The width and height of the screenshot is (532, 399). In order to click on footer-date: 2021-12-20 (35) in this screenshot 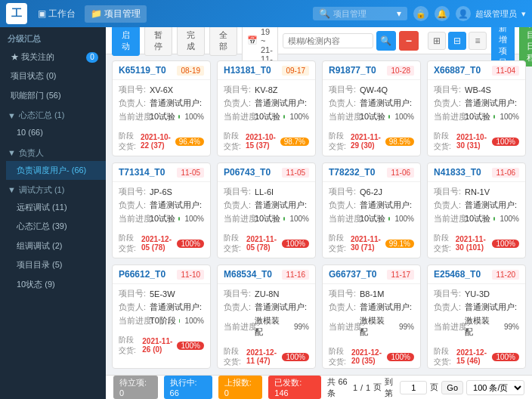, I will do `click(367, 357)`.